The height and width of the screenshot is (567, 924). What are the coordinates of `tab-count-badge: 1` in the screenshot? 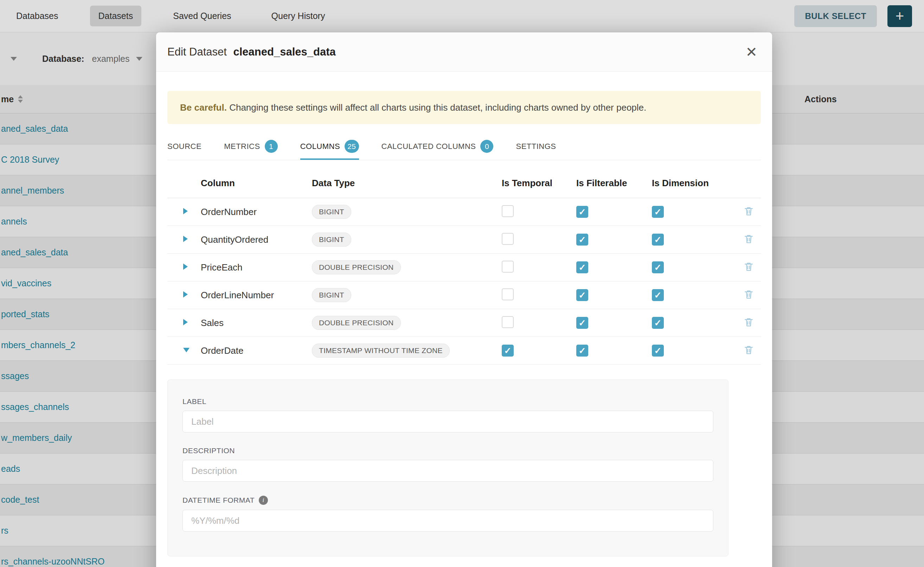 It's located at (271, 146).